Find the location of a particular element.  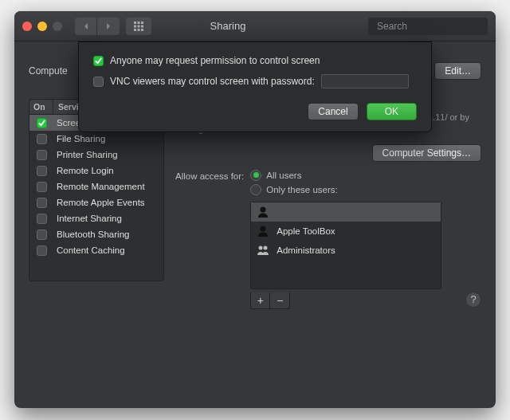

service-label: Bluetooth Sharing is located at coordinates (108, 234).